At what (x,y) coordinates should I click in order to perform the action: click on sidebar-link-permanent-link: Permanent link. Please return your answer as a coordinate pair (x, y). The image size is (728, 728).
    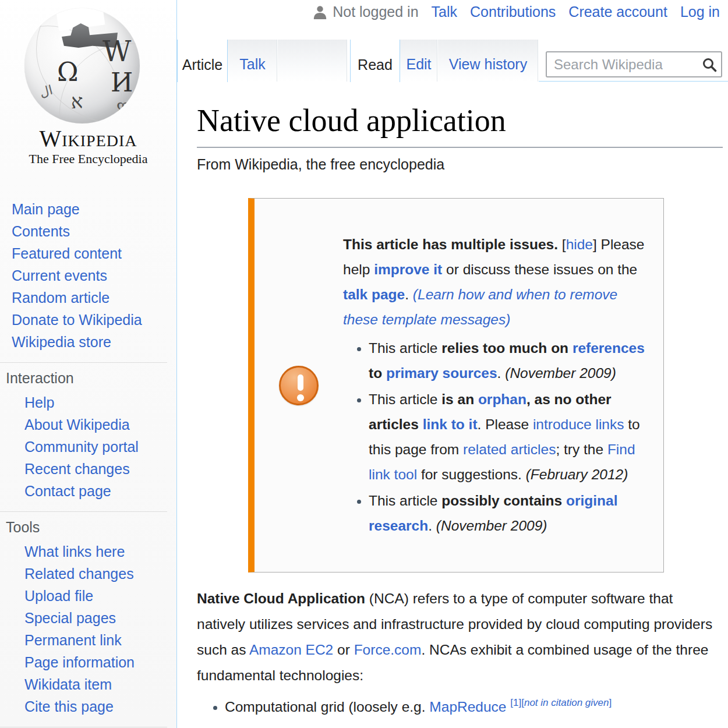
    Looking at the image, I should click on (73, 640).